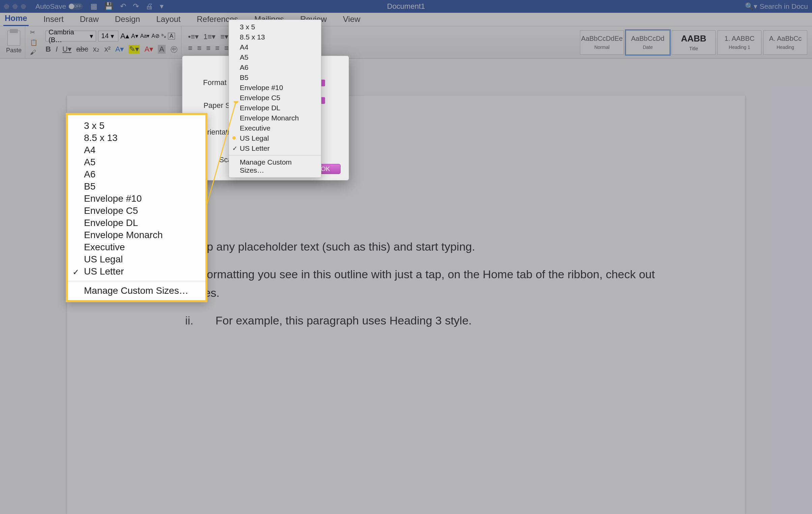  I want to click on format-painter-icon: 🖌, so click(34, 53).